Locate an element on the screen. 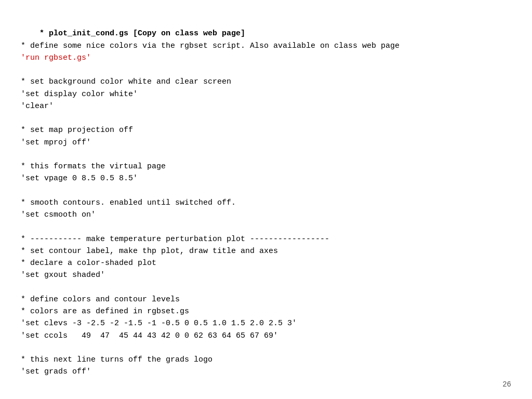  page-number: 26 is located at coordinates (507, 384).